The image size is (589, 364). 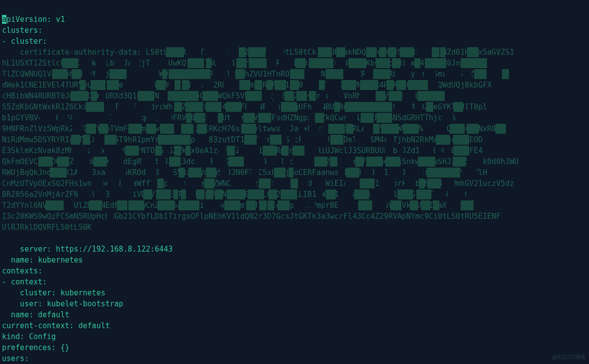 I want to click on yaml-line: server: https://192.168.8.122:6443, so click(x=88, y=249).